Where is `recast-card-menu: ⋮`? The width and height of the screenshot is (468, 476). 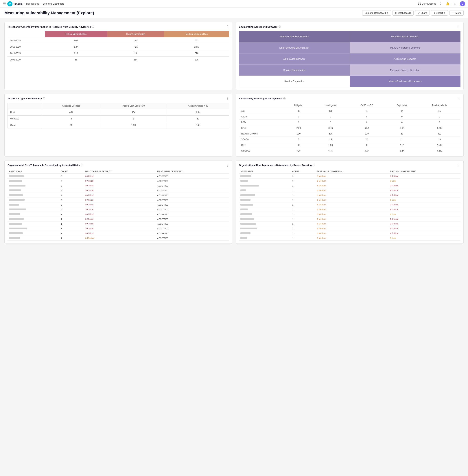 recast-card-menu: ⋮ is located at coordinates (459, 165).